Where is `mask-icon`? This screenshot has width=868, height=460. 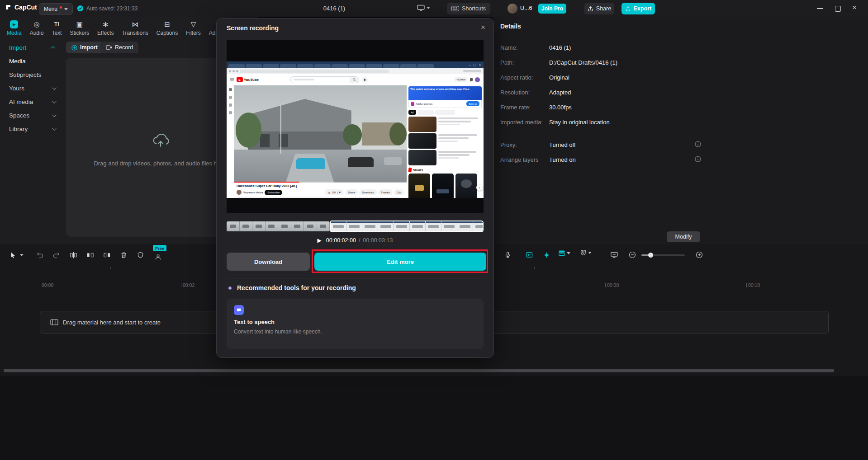 mask-icon is located at coordinates (140, 255).